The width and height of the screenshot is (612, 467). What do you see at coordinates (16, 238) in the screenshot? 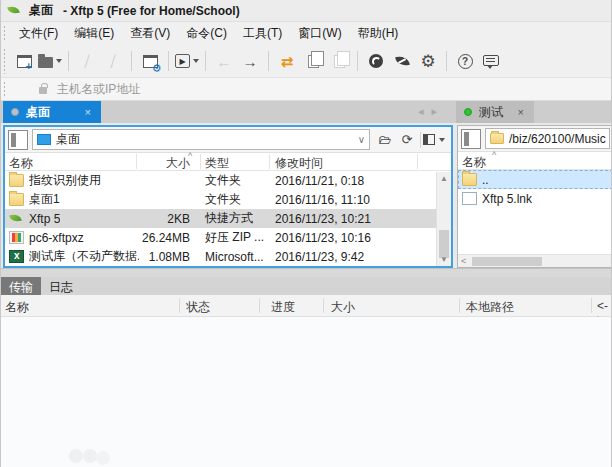
I see `zip-archive-icon` at bounding box center [16, 238].